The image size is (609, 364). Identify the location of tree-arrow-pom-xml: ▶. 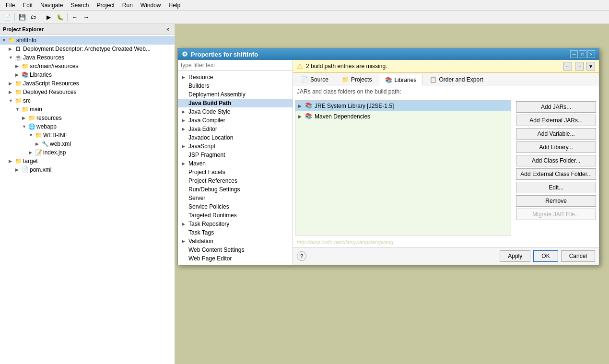
(18, 170).